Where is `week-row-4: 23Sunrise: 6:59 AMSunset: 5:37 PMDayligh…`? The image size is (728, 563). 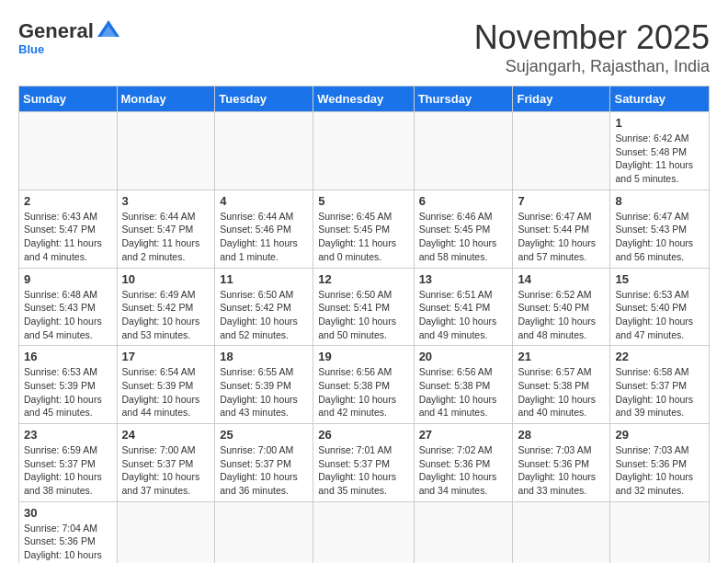
week-row-4: 23Sunrise: 6:59 AMSunset: 5:37 PMDayligh… is located at coordinates (364, 464).